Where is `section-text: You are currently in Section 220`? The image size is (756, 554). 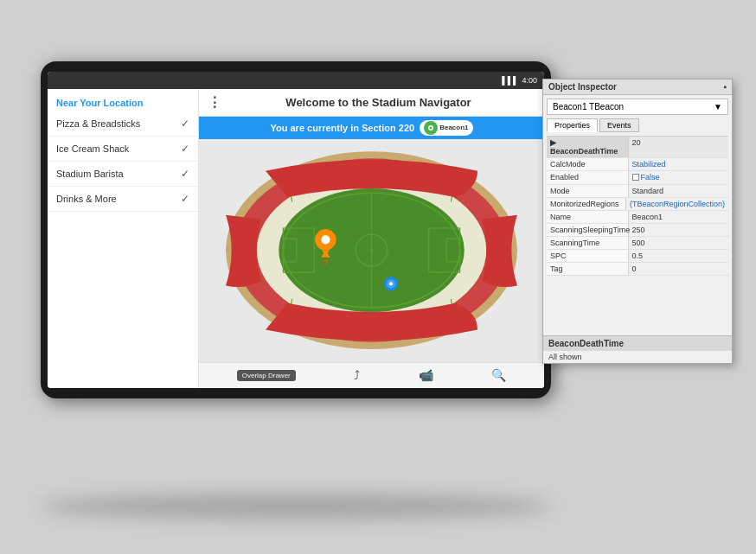 section-text: You are currently in Section 220 is located at coordinates (343, 128).